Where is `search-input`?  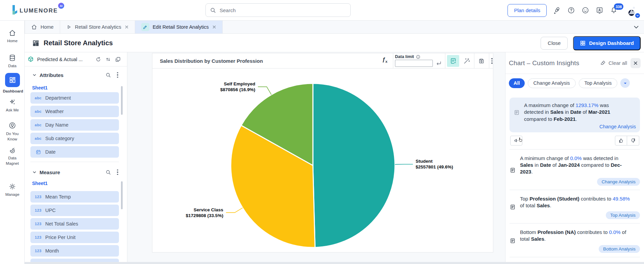 search-input is located at coordinates (283, 10).